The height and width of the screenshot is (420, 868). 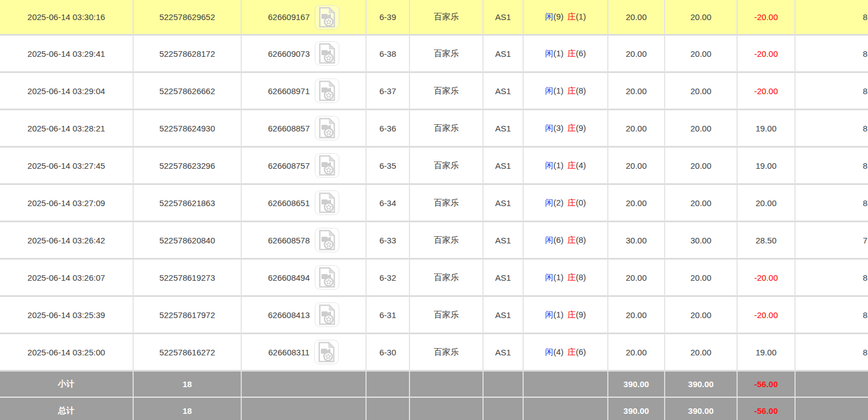 I want to click on table-row: 2025-06-14 03:27:45 522578623296 6266087…, so click(x=434, y=166).